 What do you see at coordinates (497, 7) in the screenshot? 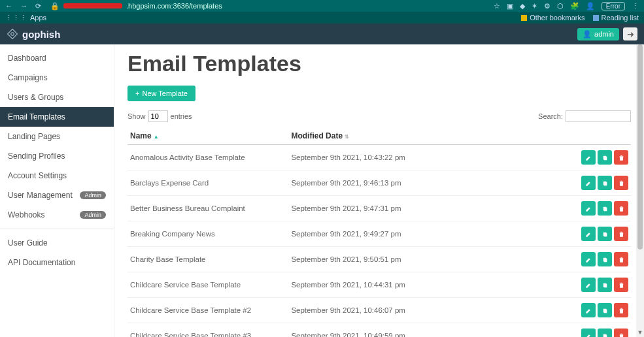
I see `bookmark-star-icon: ☆` at bounding box center [497, 7].